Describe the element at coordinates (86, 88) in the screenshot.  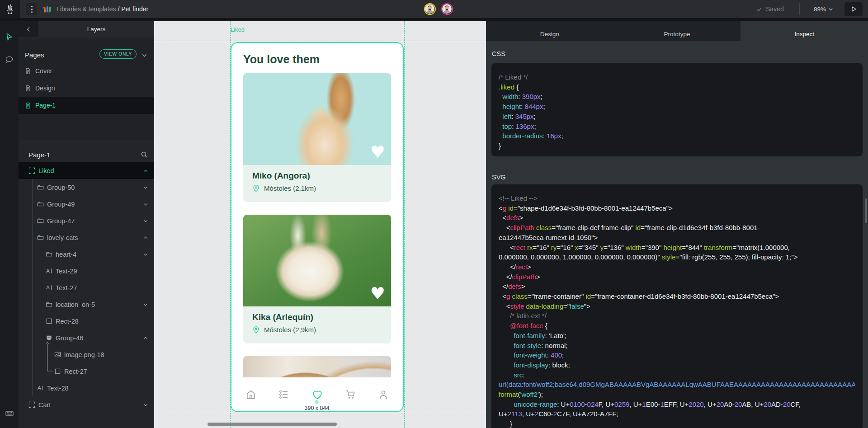
I see `page-item-design: Design` at that location.